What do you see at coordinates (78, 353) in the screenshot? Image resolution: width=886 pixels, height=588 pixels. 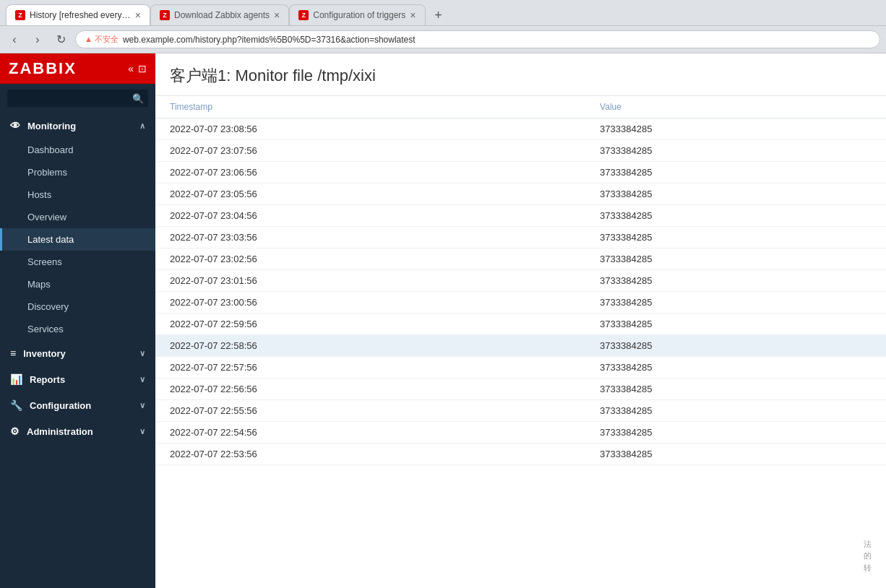 I see `nav-group-inventory: ≡ Inventory ∨` at bounding box center [78, 353].